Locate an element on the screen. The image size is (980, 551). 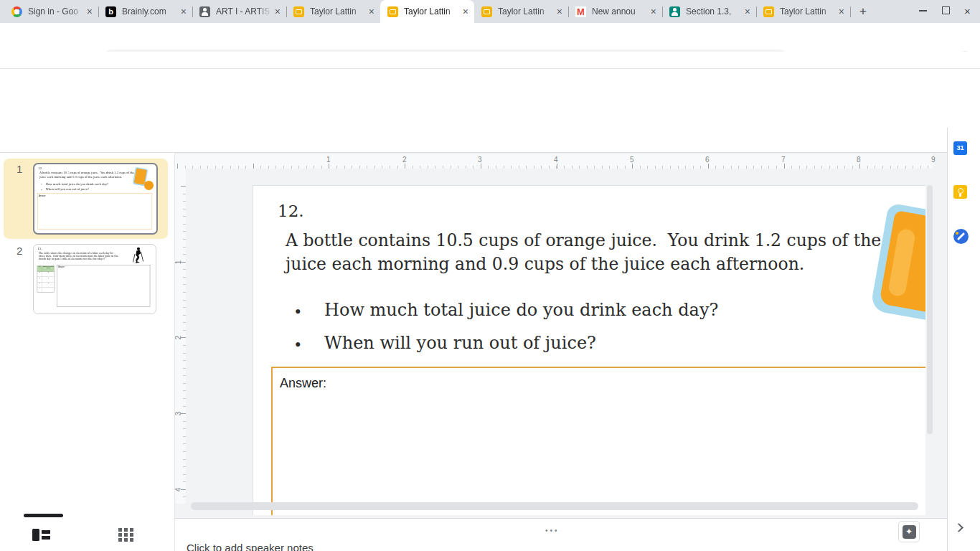
keep-icon is located at coordinates (960, 192).